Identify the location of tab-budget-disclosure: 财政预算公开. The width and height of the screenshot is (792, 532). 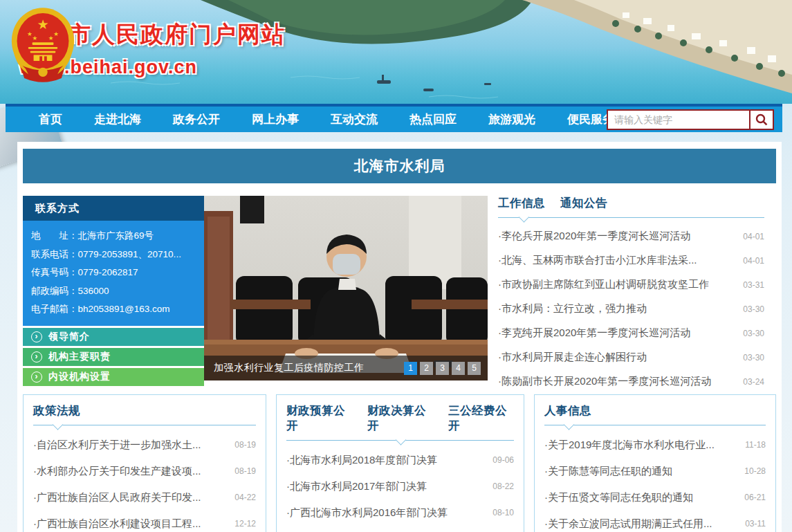
(320, 419).